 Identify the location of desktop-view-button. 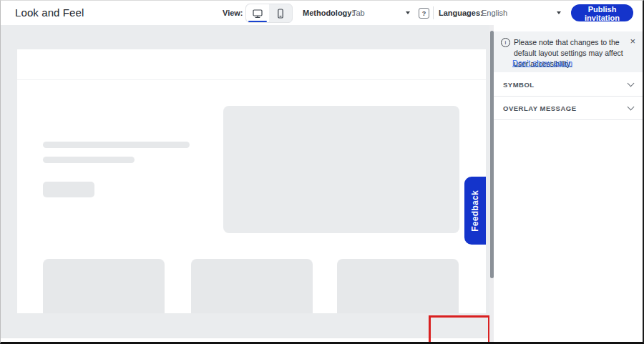
(258, 13).